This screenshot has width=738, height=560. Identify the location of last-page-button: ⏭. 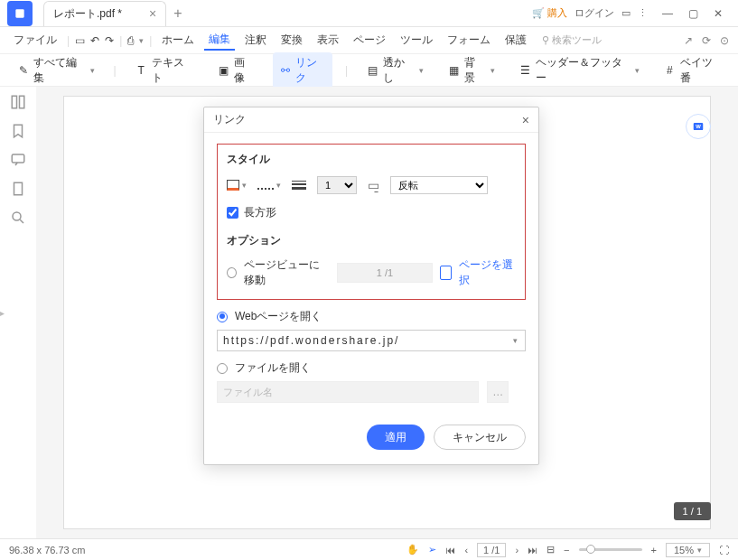
(533, 550).